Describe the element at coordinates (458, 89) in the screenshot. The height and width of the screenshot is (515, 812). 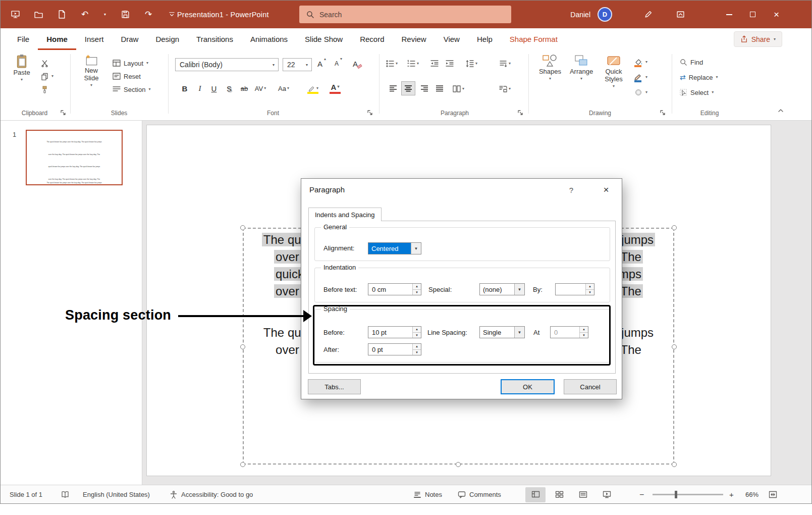
I see `columns-button: ▾` at that location.